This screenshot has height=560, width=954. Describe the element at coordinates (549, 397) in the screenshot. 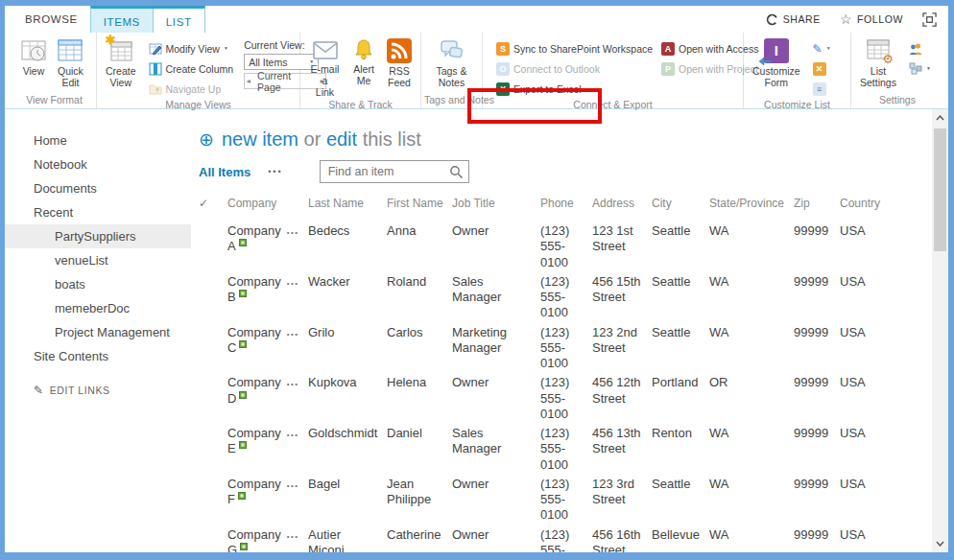

I see `table-row: Company•••DKupkovaHelenaOwner(123) 555-0…` at that location.